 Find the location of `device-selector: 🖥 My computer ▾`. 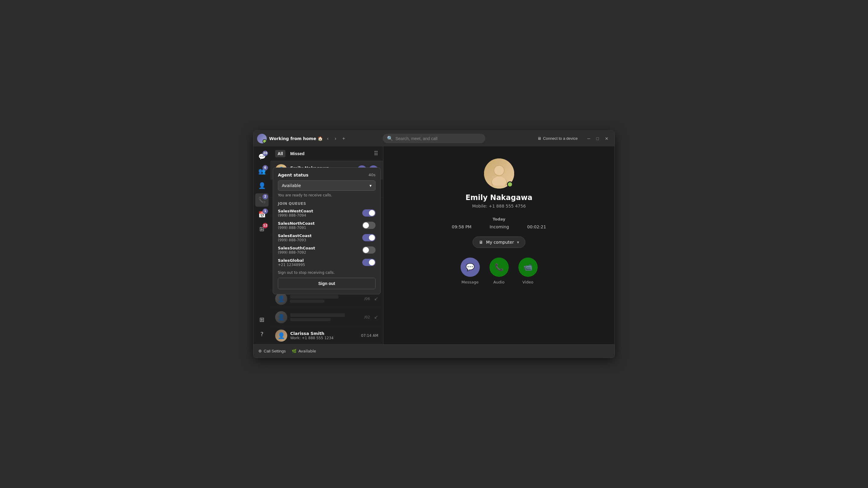

device-selector: 🖥 My computer ▾ is located at coordinates (499, 242).